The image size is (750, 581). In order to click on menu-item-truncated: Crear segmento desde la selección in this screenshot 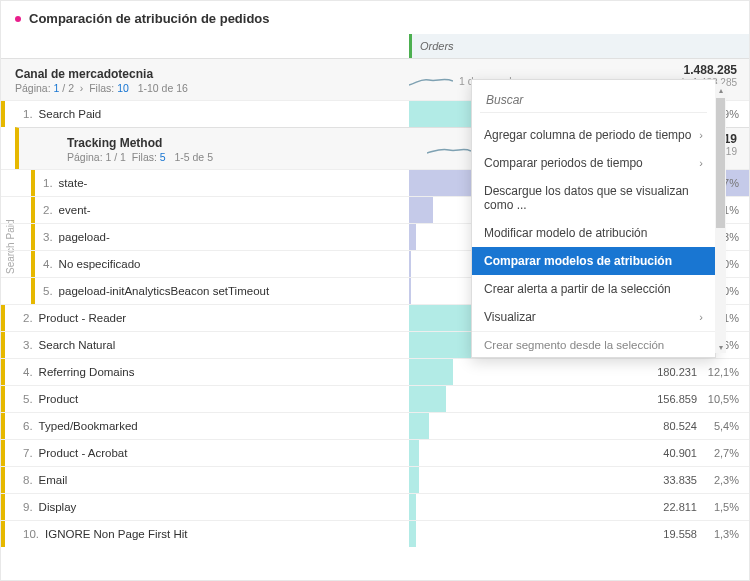, I will do `click(594, 342)`.